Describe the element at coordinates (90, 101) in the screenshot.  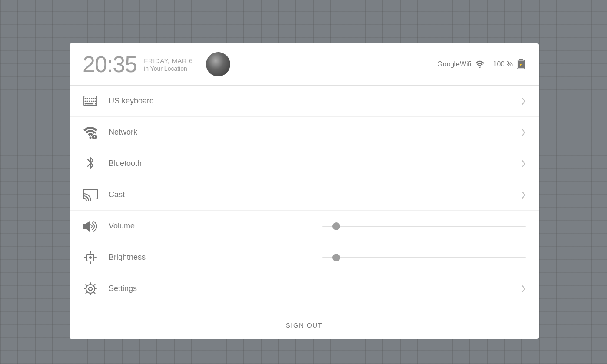
I see `keyboard-icon` at that location.